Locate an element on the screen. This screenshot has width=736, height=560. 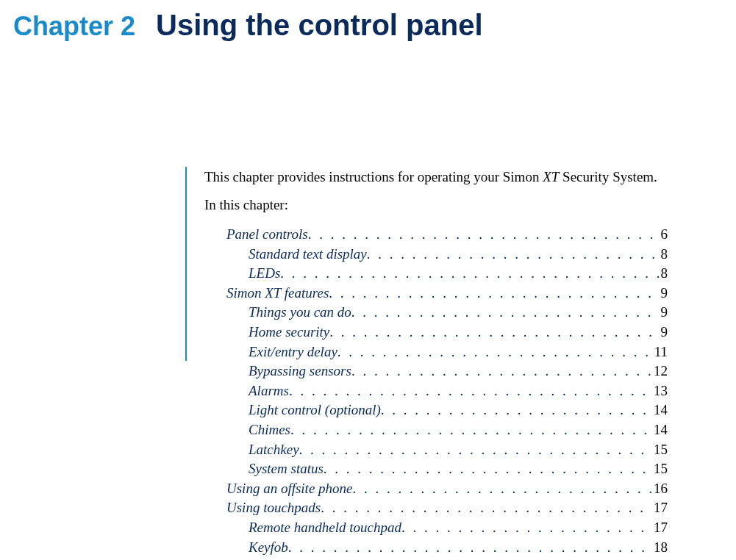
chapter-title: Using the control panel is located at coordinates (319, 25).